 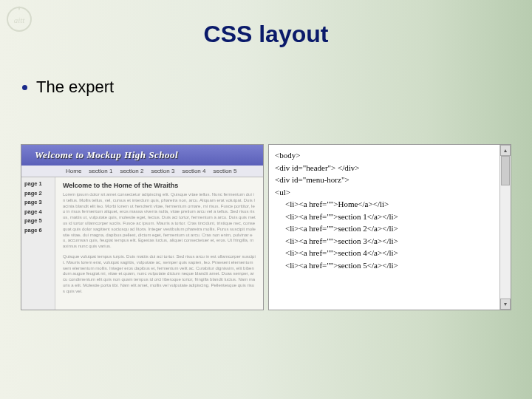 What do you see at coordinates (160, 185) in the screenshot?
I see `mock-heading: Welcome to the Home of the Wraiths` at bounding box center [160, 185].